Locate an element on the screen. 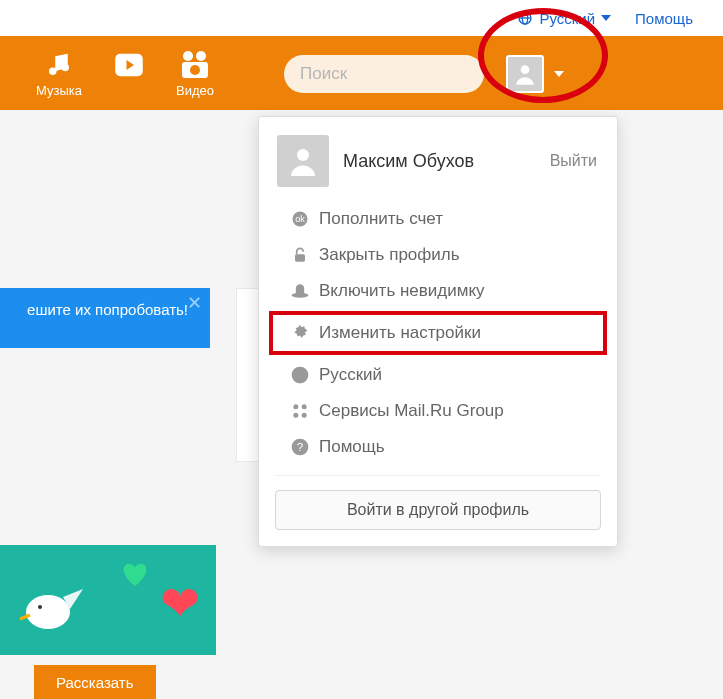 The height and width of the screenshot is (699, 723). bird-icon is located at coordinates (53, 609).